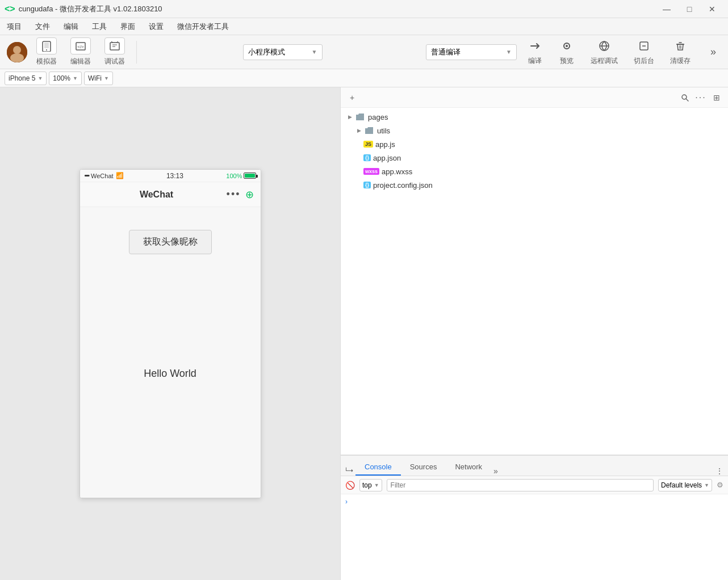 This screenshot has width=728, height=580. What do you see at coordinates (128, 27) in the screenshot?
I see `menu-ui: 界面` at bounding box center [128, 27].